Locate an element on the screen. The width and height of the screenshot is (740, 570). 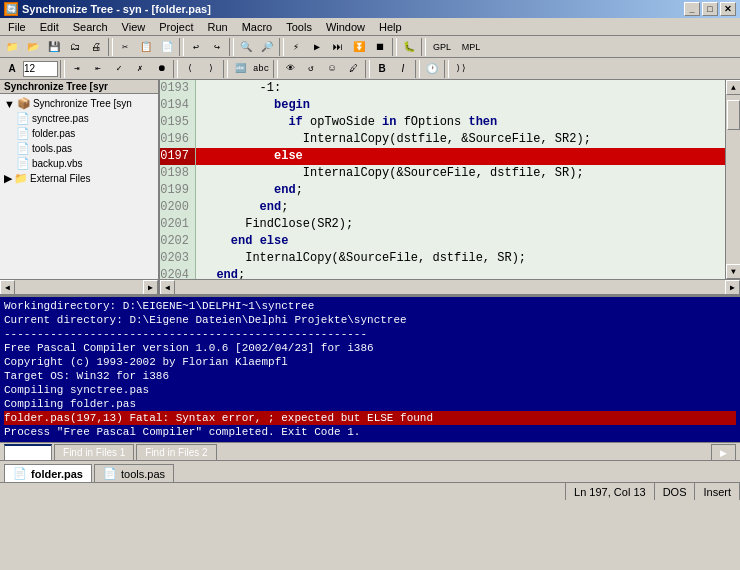
code-line-0202: 0202 end else is located at coordinates (442, 242).